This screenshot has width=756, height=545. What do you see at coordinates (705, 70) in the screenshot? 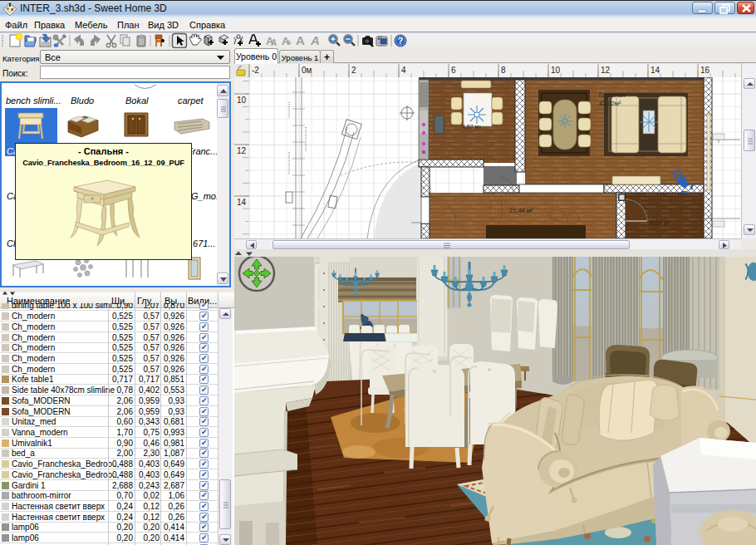
I see `svg-text: 16` at bounding box center [705, 70].